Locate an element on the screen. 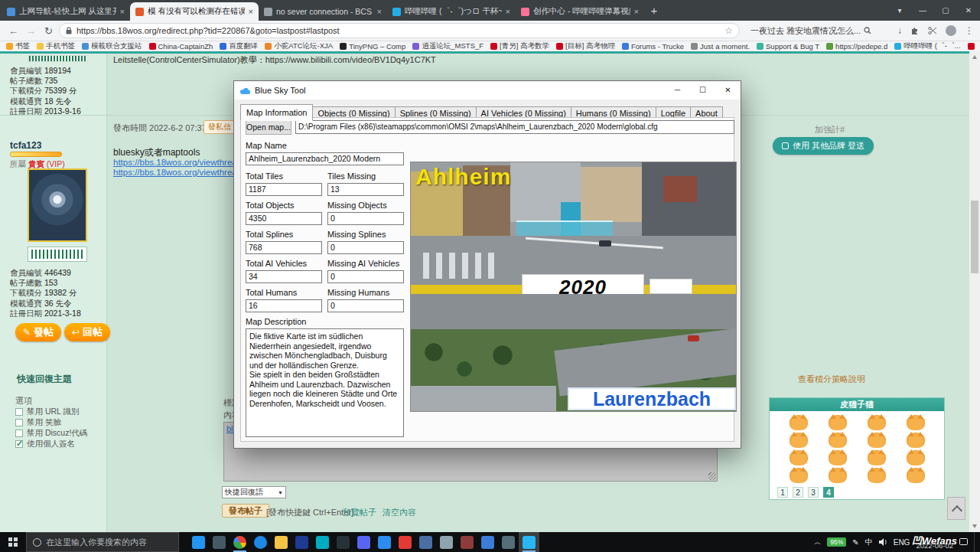 This screenshot has height=552, width=980. capture-scissors-icon is located at coordinates (933, 31).